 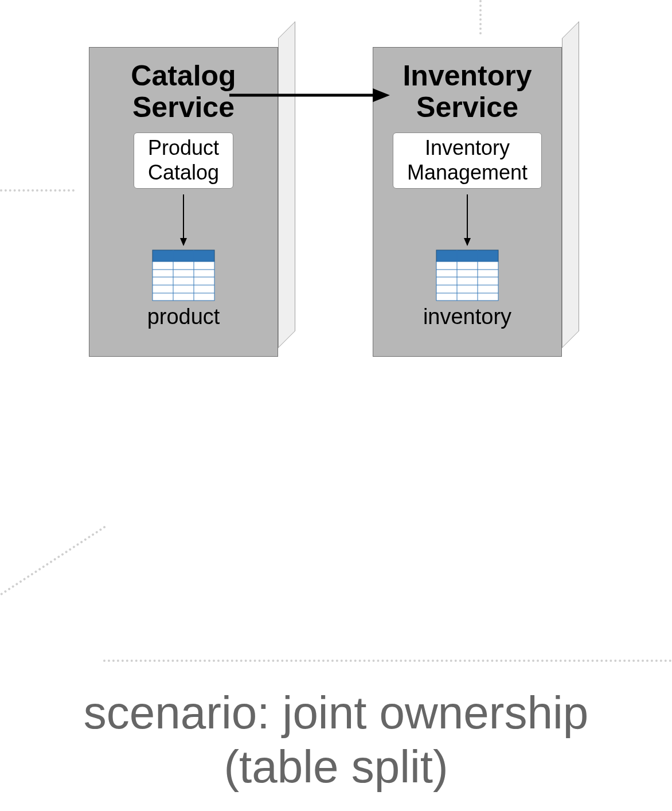 I want to click on top-dotted-line, so click(x=480, y=17).